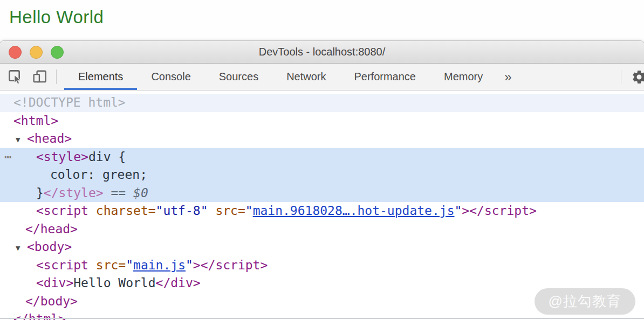 The height and width of the screenshot is (320, 644). What do you see at coordinates (36, 52) in the screenshot?
I see `traffic-lights` at bounding box center [36, 52].